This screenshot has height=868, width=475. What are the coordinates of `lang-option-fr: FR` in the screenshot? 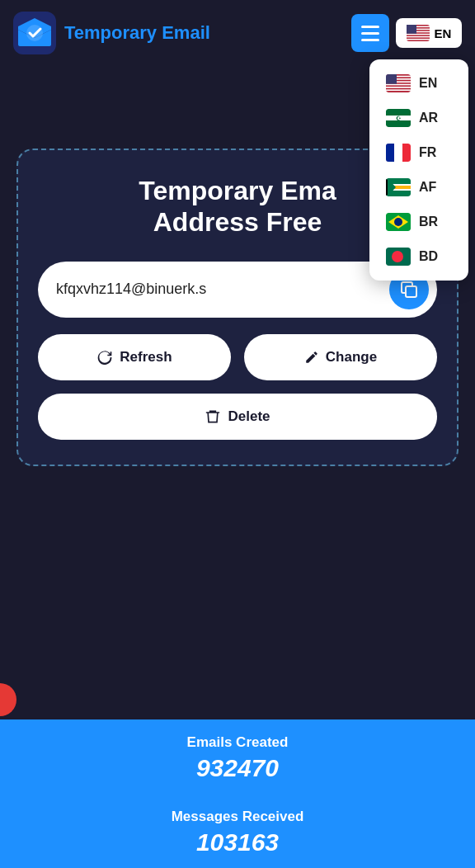 It's located at (419, 153).